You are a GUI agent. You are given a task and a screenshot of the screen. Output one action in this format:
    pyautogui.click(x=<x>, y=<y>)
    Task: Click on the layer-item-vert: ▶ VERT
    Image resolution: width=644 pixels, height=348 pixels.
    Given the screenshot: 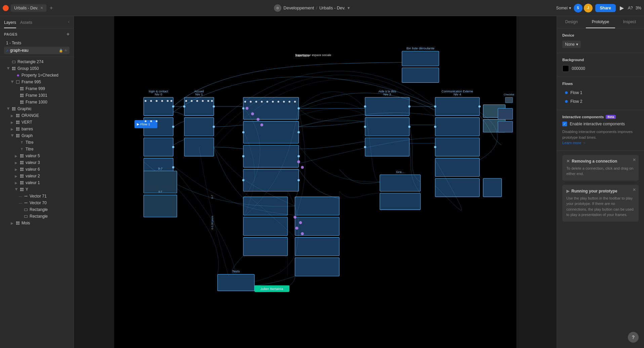 What is the action you would take?
    pyautogui.click(x=37, y=122)
    